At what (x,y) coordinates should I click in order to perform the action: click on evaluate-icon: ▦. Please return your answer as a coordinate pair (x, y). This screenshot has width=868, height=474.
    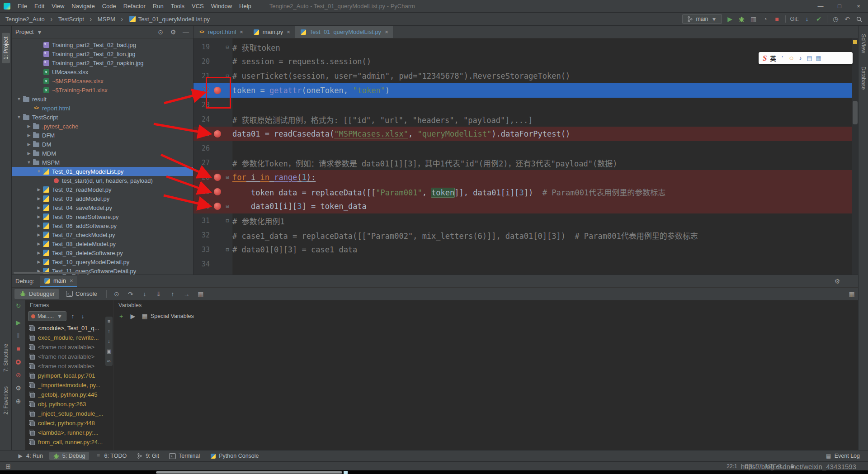
    Looking at the image, I should click on (201, 294).